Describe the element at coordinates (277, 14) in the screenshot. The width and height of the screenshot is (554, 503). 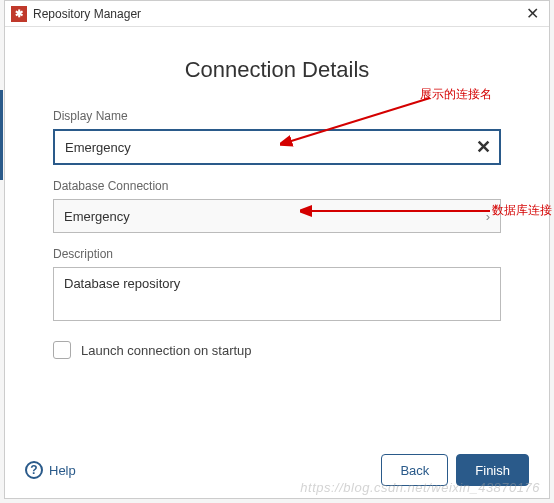
I see `titlebar: ✱ Repository Manager ✕` at that location.